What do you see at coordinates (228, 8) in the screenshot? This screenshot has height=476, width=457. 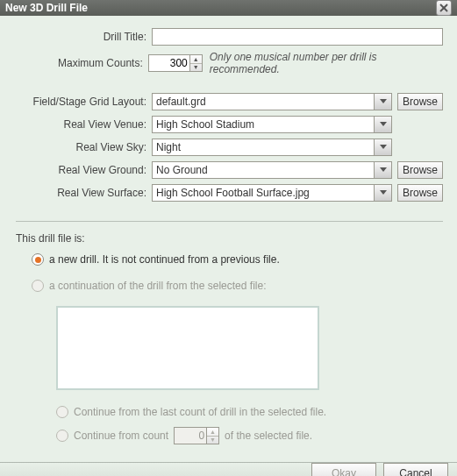 I see `titlebar: New 3D Drill File` at bounding box center [228, 8].